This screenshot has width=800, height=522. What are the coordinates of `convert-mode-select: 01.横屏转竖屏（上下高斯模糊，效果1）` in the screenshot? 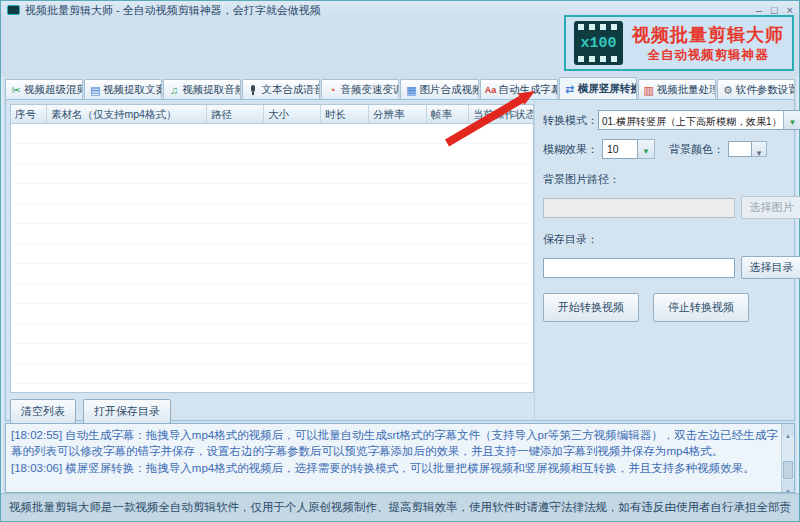 It's located at (699, 120).